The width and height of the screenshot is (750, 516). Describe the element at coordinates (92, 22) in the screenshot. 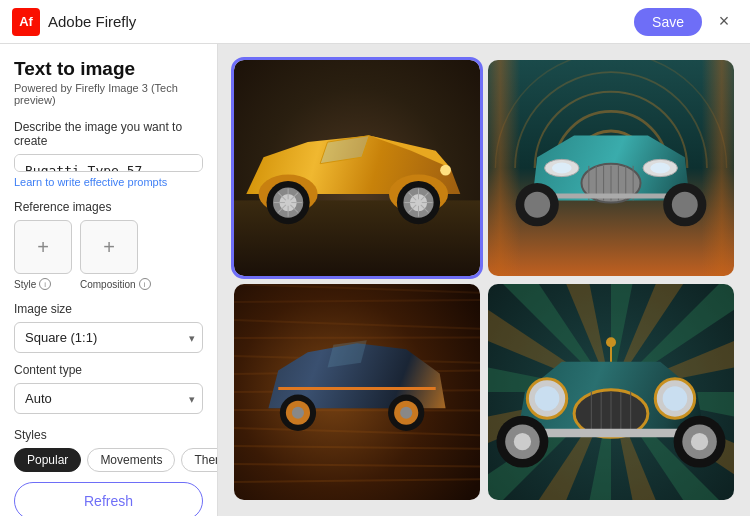

I see `app-title: Adobe Firefly` at that location.